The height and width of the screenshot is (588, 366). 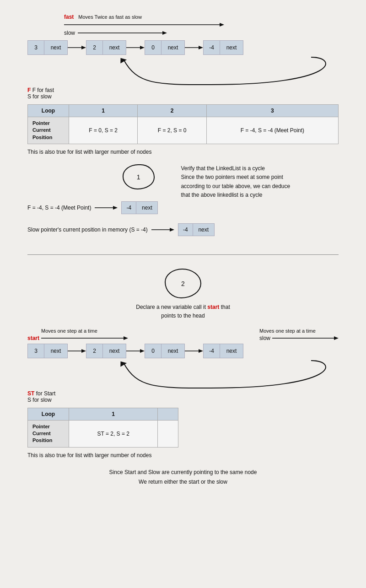 I want to click on meet-node-val: -4, so click(x=129, y=208).